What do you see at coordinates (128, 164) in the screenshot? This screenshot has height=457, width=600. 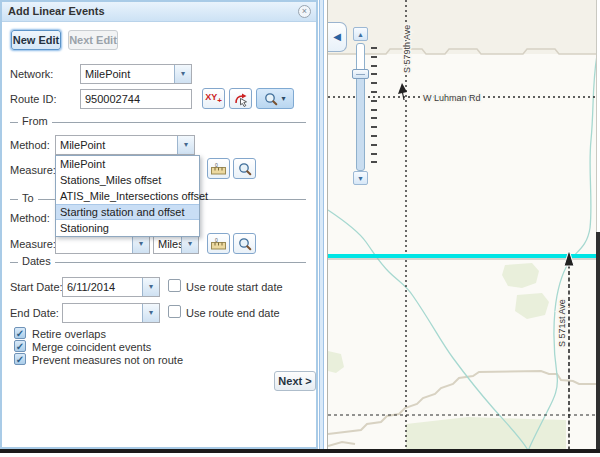 I see `dropdown-item-milepoint: MilePoint` at bounding box center [128, 164].